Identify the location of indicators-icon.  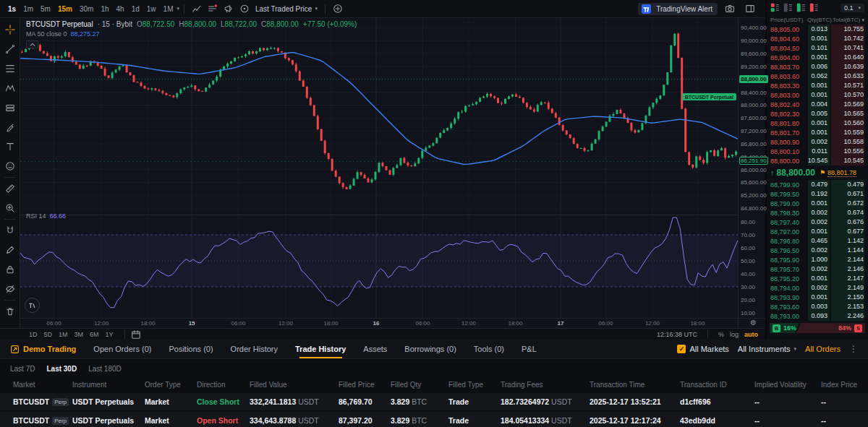
(213, 9).